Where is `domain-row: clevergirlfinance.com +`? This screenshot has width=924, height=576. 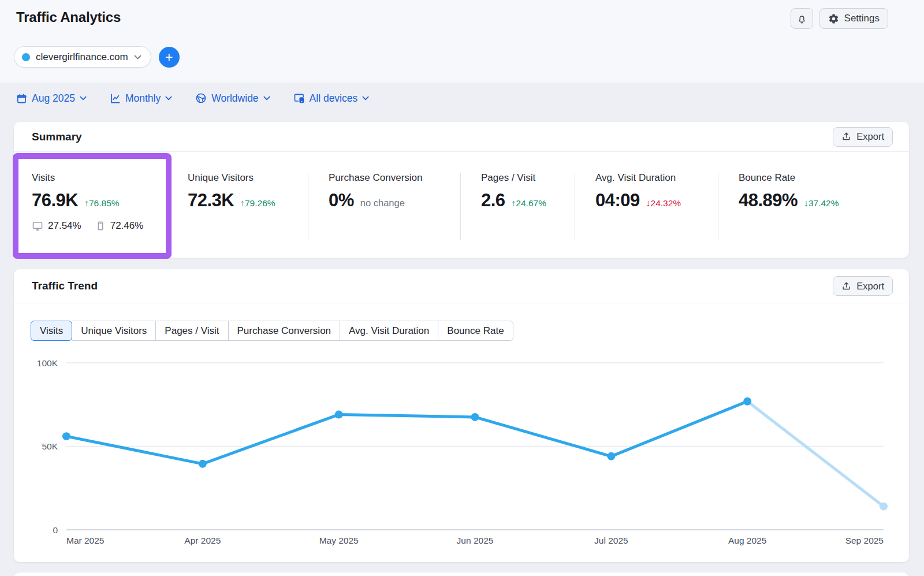
domain-row: clevergirlfinance.com + is located at coordinates (97, 57).